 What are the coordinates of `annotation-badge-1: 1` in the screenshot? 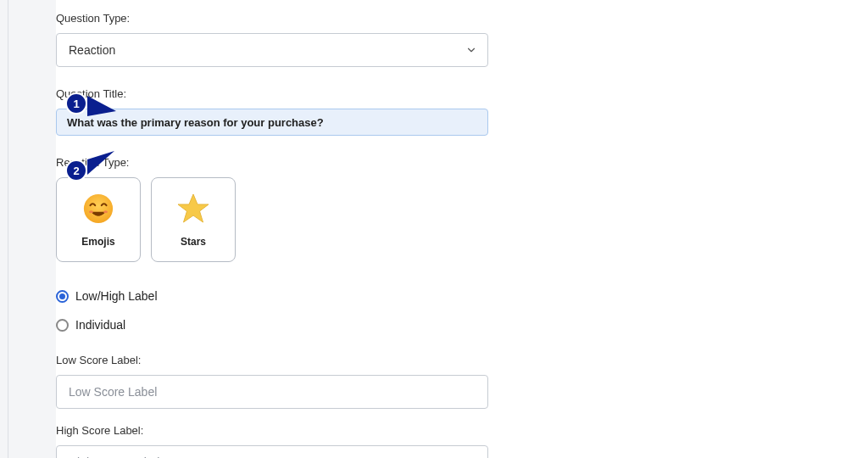 It's located at (76, 103).